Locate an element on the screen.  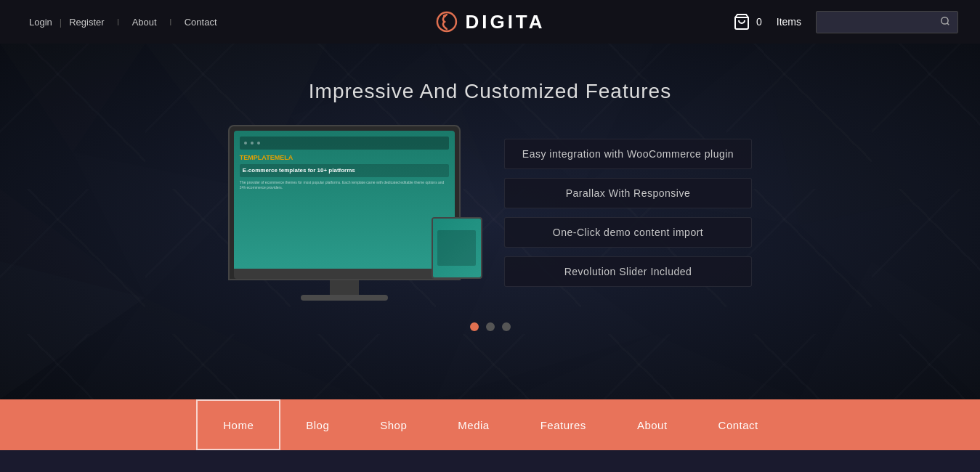
sep-3: I is located at coordinates (171, 22).